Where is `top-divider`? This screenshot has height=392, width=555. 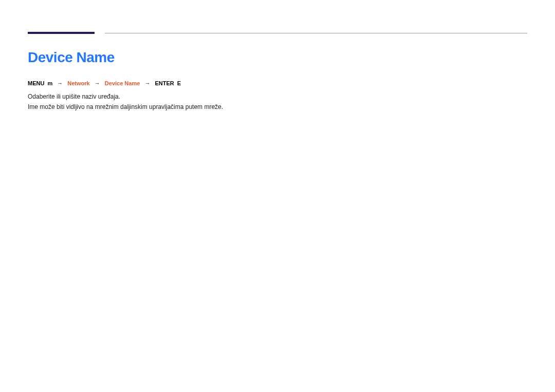
top-divider is located at coordinates (278, 33).